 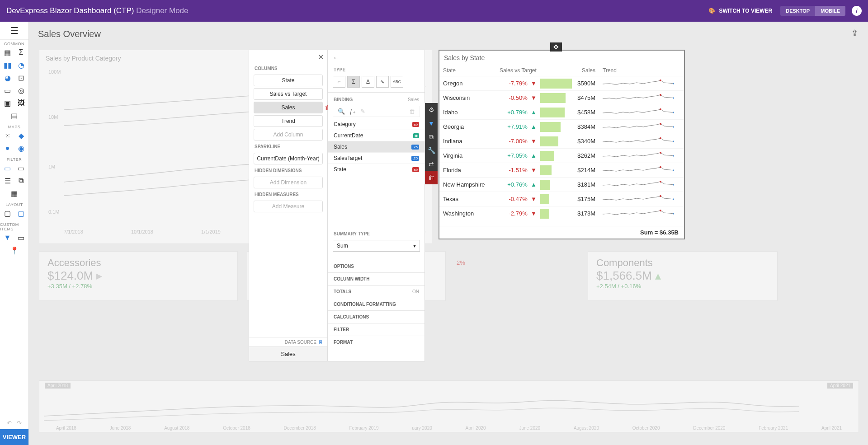 I want to click on timeline-x-label: April 2018, so click(x=66, y=428).